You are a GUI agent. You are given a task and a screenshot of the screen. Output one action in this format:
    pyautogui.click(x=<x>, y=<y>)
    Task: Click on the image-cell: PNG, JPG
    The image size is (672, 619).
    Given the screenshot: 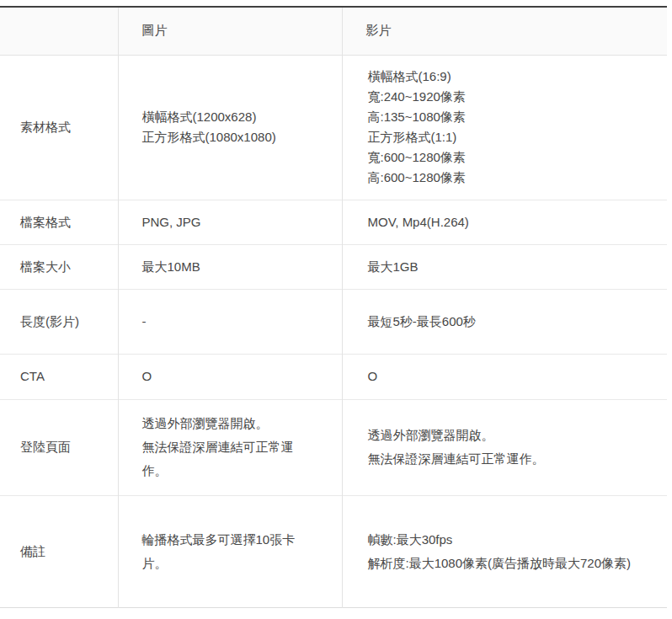 What is the action you would take?
    pyautogui.click(x=230, y=222)
    